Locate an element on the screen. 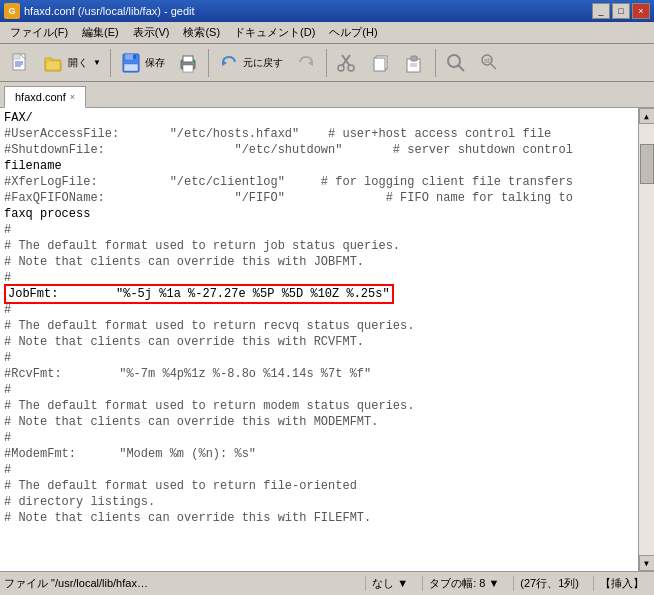 This screenshot has width=654, height=595. print-button is located at coordinates (188, 63).